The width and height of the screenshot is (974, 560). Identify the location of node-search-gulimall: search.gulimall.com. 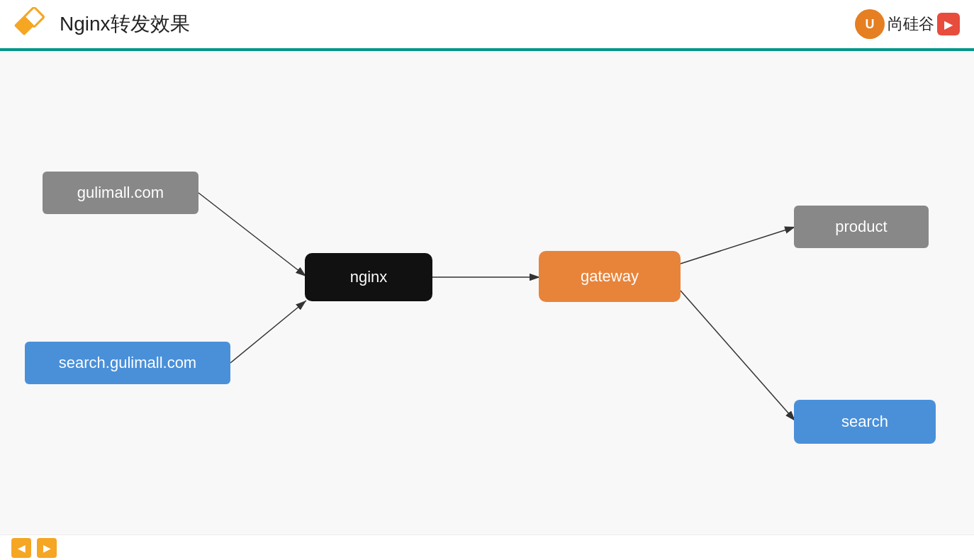
(128, 363).